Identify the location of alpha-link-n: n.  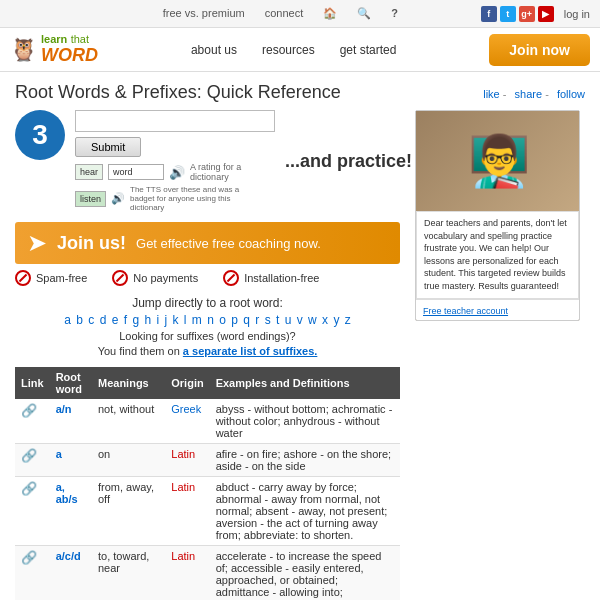
(210, 320).